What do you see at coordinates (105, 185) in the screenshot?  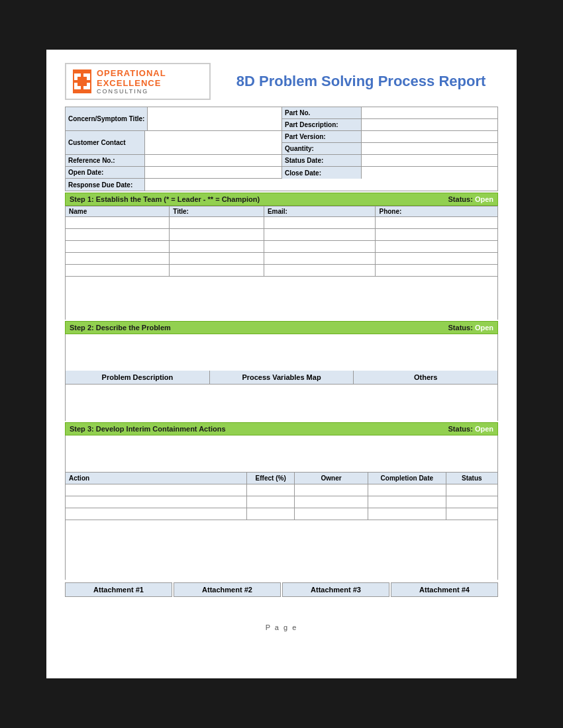 I see `response-label: Response Due Date:` at bounding box center [105, 185].